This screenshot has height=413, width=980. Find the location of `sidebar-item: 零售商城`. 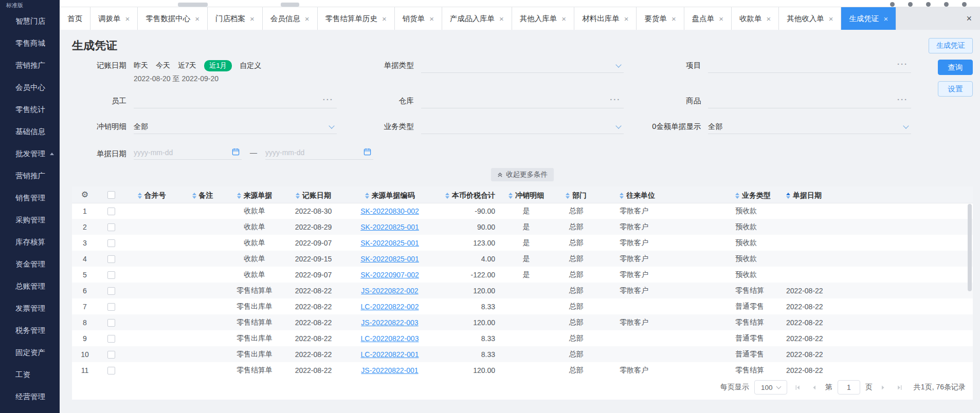

sidebar-item: 零售商城 is located at coordinates (30, 43).